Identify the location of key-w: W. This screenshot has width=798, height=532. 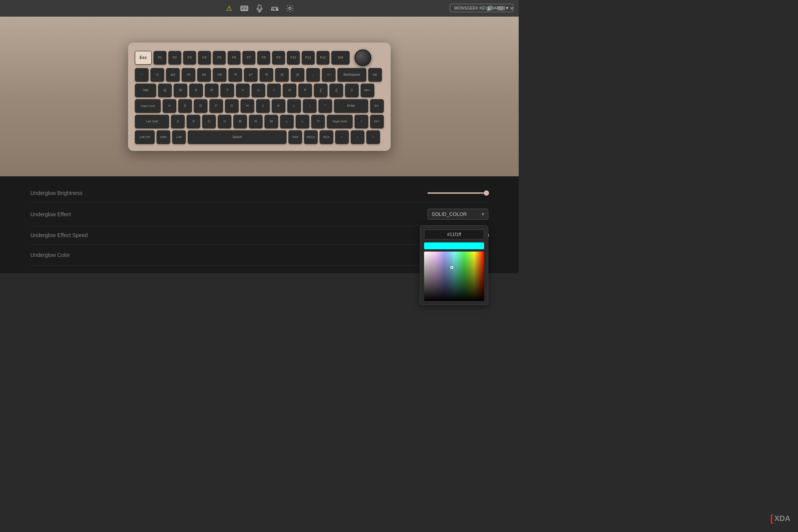
(180, 90).